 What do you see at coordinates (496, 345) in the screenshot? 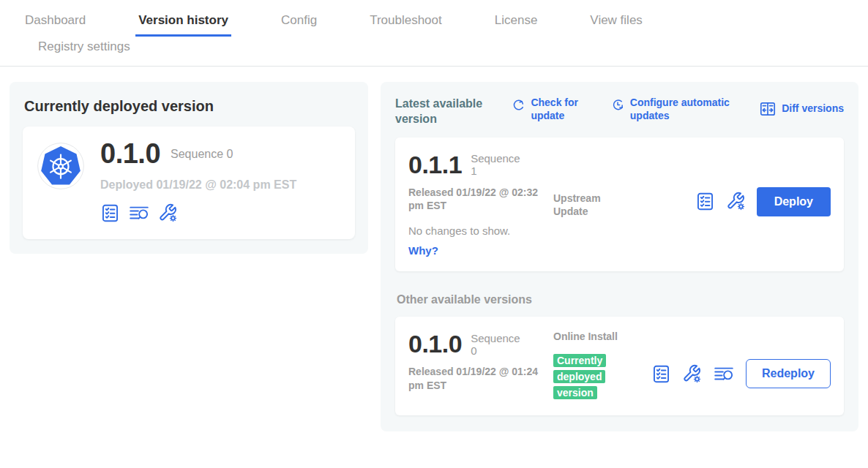
I see `other-sequence-label: Sequence 0` at bounding box center [496, 345].